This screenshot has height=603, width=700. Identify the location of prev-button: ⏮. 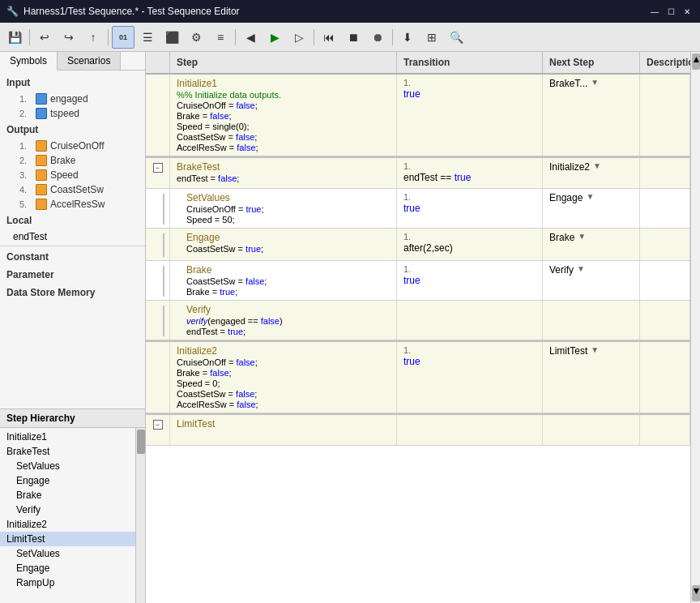
(329, 37).